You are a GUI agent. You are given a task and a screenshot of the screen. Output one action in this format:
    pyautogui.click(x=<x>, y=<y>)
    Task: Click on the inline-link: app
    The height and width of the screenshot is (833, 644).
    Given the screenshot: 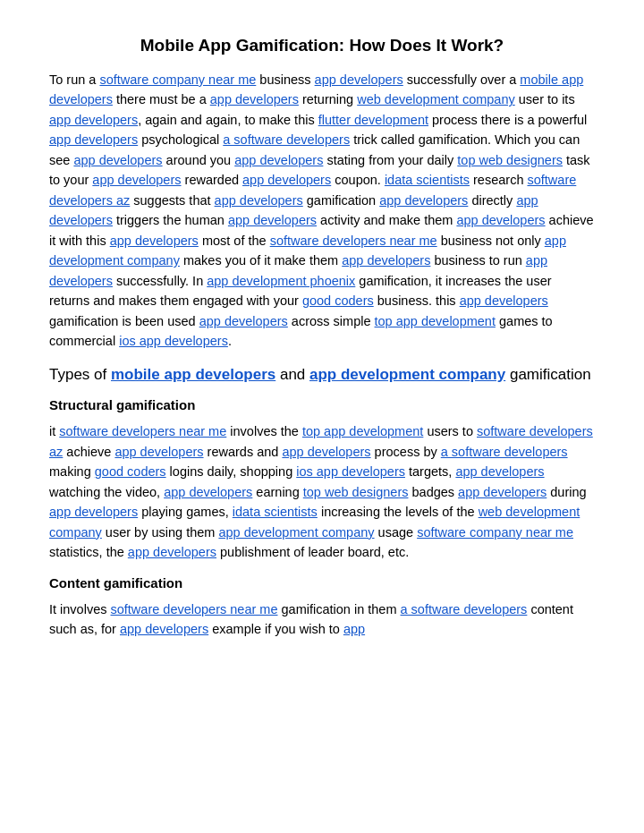 What is the action you would take?
    pyautogui.click(x=354, y=629)
    